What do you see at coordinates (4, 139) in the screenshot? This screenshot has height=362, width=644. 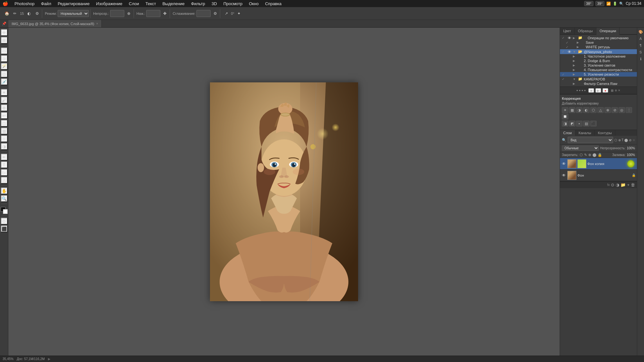 I see `blur-tool: ○` at bounding box center [4, 139].